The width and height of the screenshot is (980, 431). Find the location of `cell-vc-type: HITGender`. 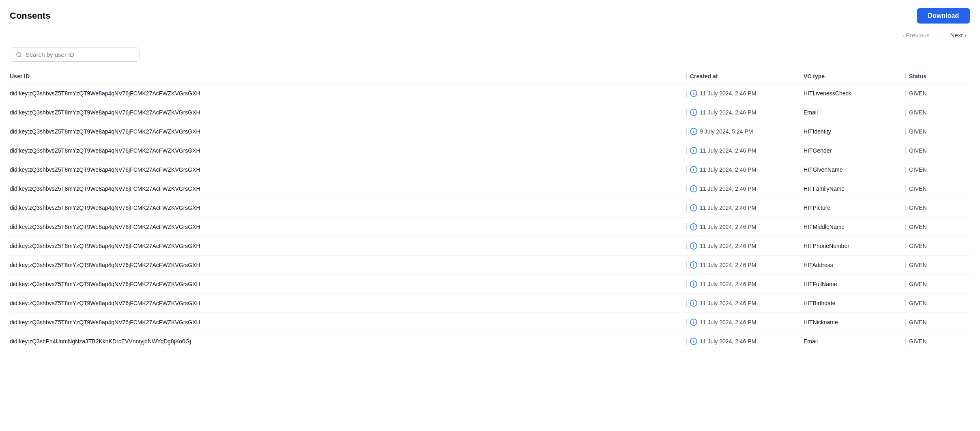

cell-vc-type: HITGender is located at coordinates (853, 151).